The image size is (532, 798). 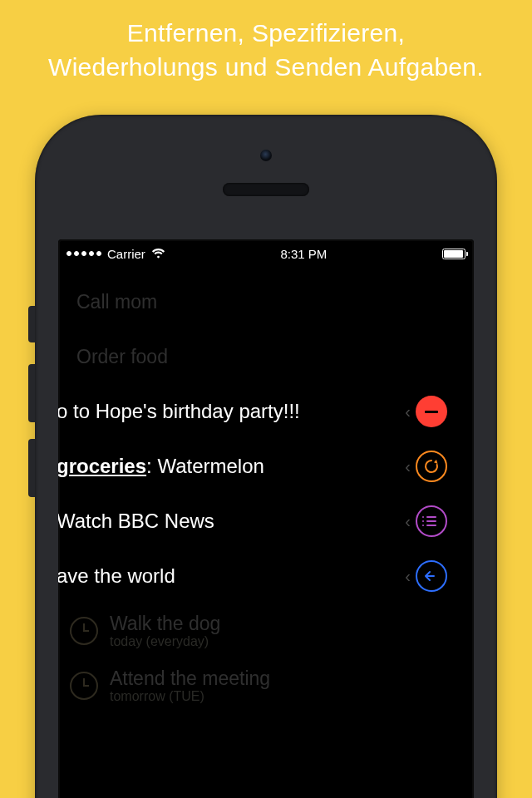 What do you see at coordinates (454, 254) in the screenshot?
I see `status-right` at bounding box center [454, 254].